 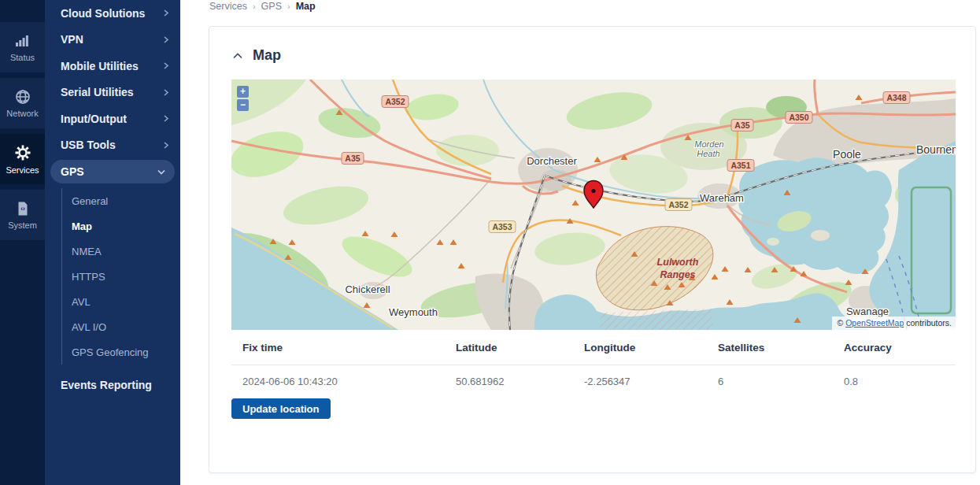 I want to click on map-area-label: Lulworth, so click(x=679, y=262).